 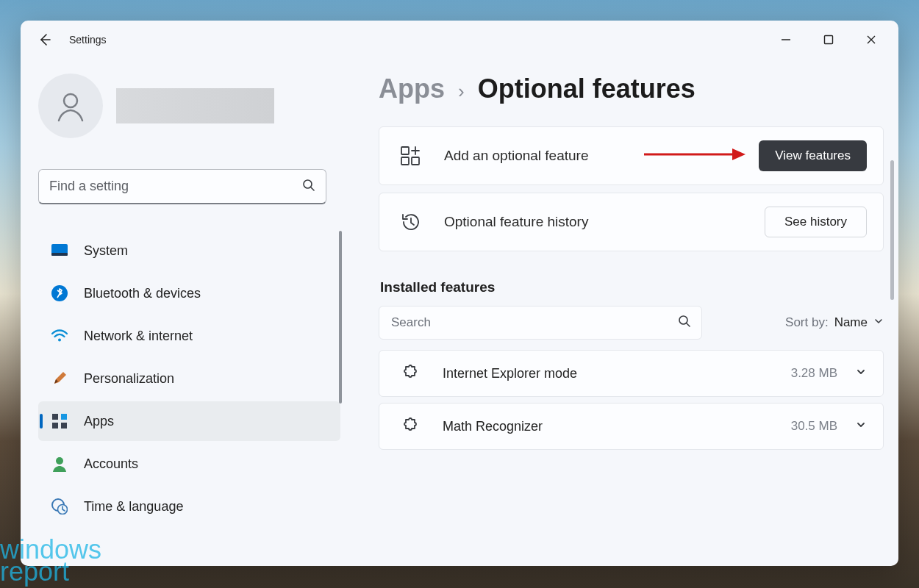 What do you see at coordinates (834, 323) in the screenshot?
I see `sort-by-dropdown: Sort by: Name` at bounding box center [834, 323].